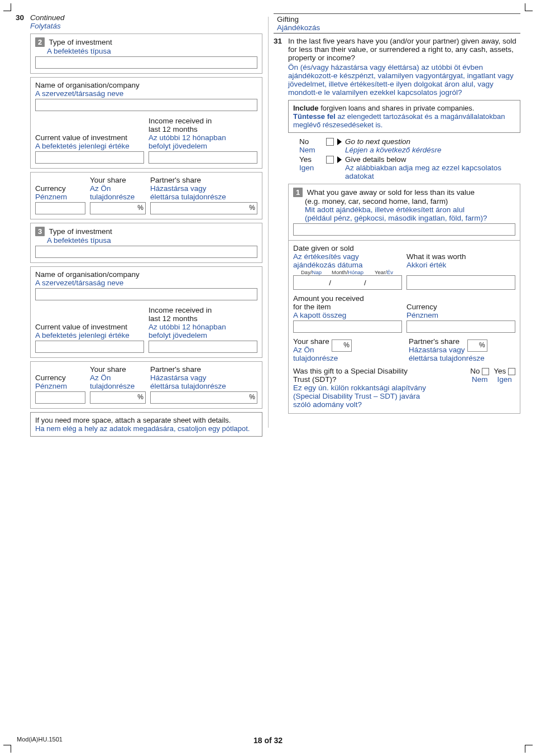 The width and height of the screenshot is (536, 756). What do you see at coordinates (146, 195) in the screenshot?
I see `q30-share-block-2: Currency Pénznem Your share Az Ön tulajd…` at bounding box center [146, 195].